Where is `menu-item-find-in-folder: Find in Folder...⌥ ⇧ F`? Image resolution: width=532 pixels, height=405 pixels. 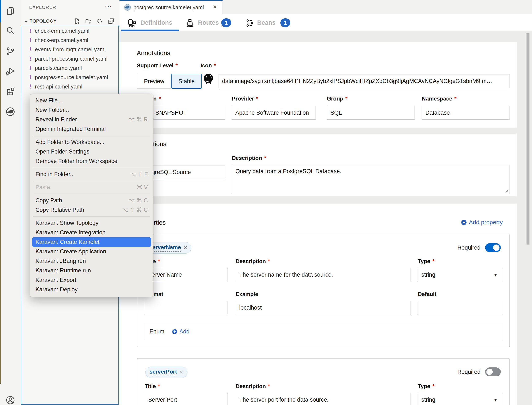 menu-item-find-in-folder: Find in Folder...⌥ ⇧ F is located at coordinates (92, 174).